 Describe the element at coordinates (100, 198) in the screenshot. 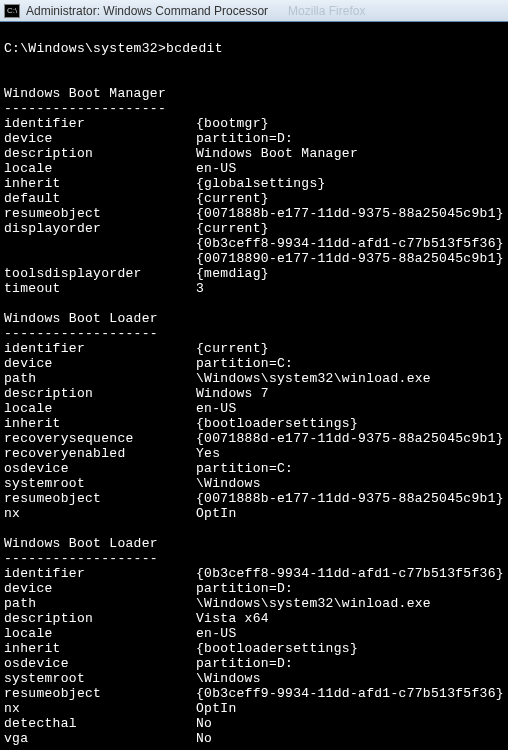

I see `kv-key: default` at that location.